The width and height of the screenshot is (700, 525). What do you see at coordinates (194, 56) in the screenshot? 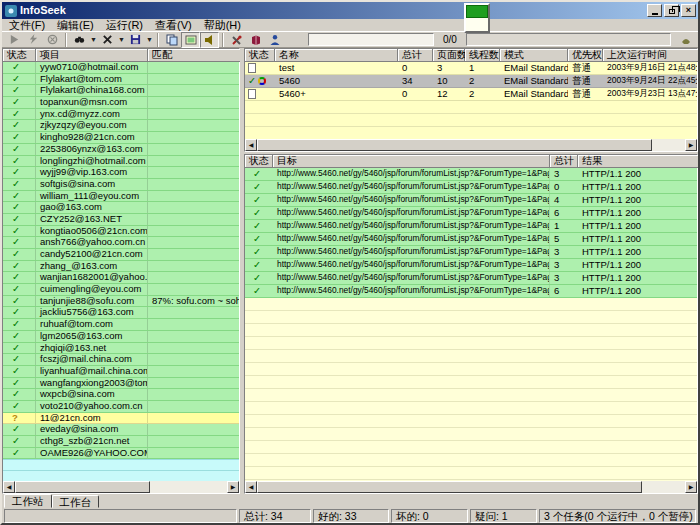
I see `column-header-match: 匹配` at bounding box center [194, 56].